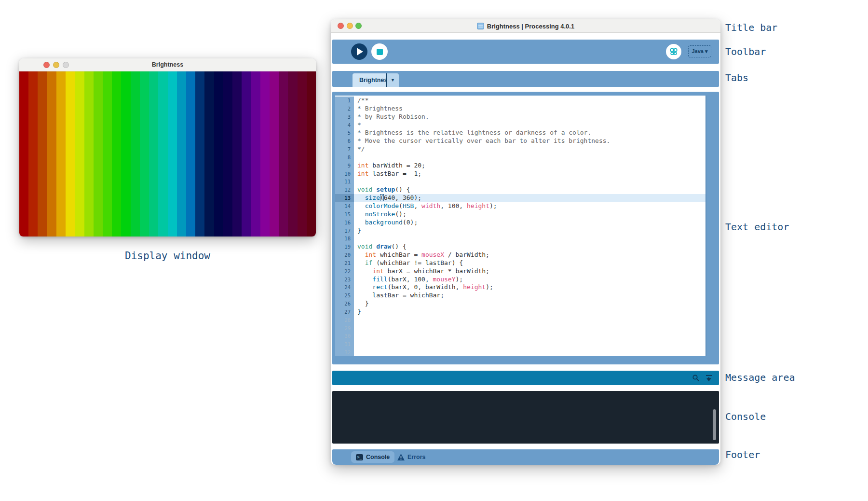 The height and width of the screenshot is (501, 868). I want to click on search-icon, so click(696, 378).